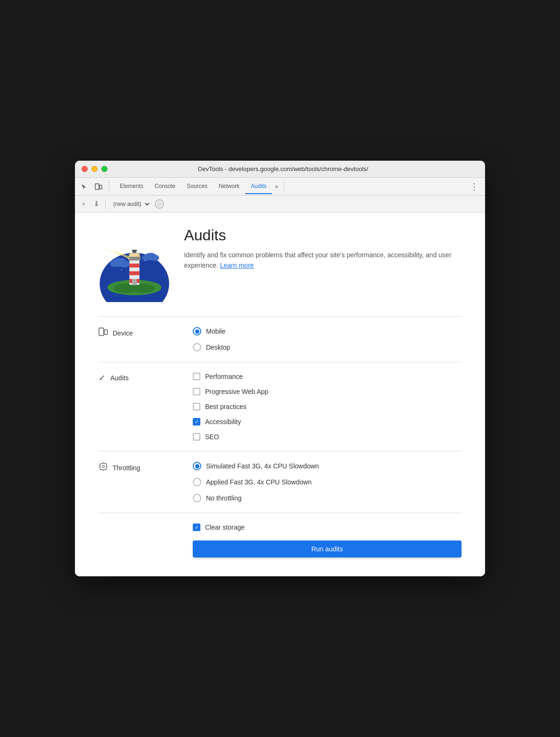 This screenshot has width=560, height=737. I want to click on add-audit-button: +, so click(84, 204).